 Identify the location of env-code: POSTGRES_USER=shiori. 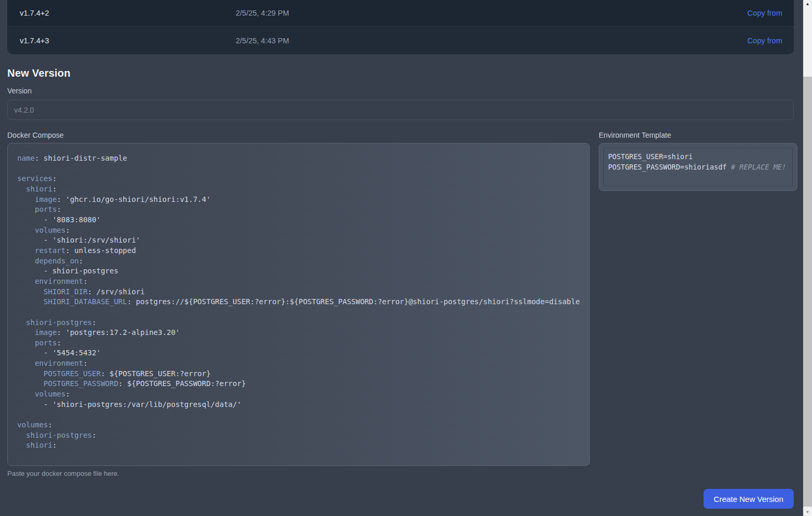
(651, 157).